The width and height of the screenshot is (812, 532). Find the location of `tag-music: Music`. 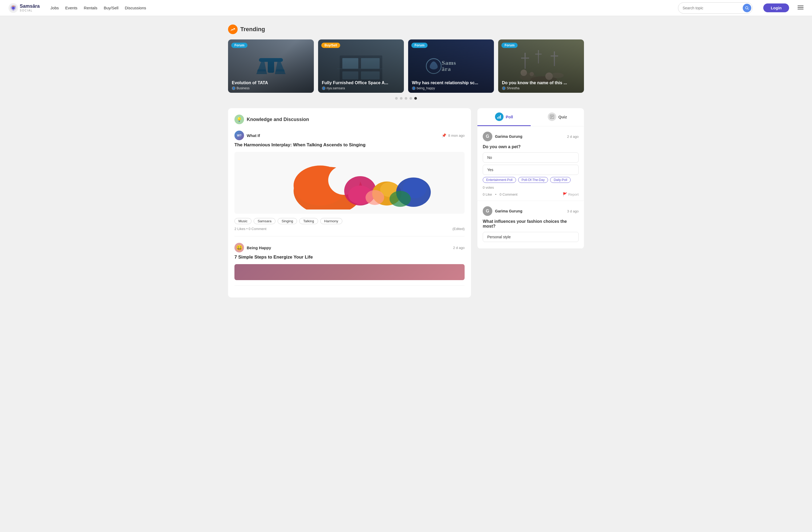

tag-music: Music is located at coordinates (243, 221).